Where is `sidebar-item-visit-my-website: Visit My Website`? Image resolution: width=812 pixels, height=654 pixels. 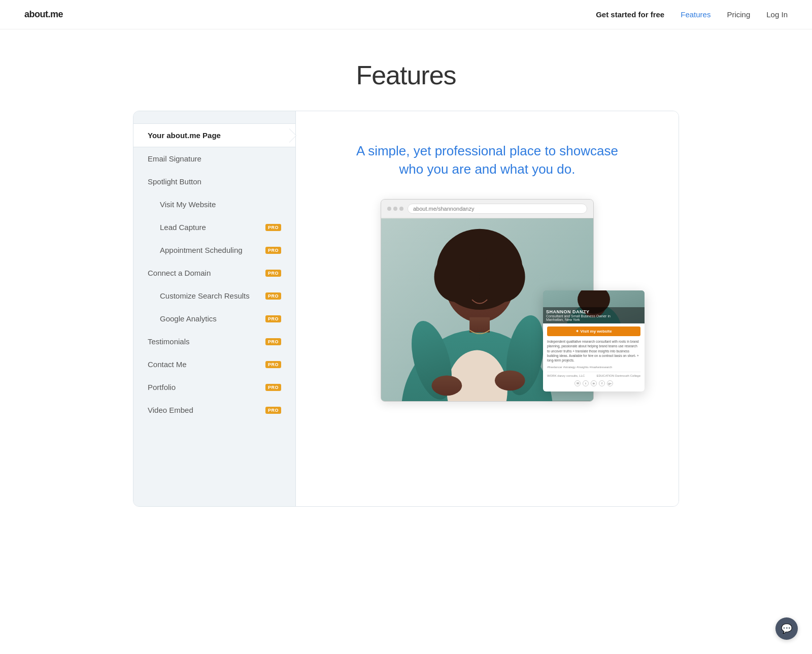
sidebar-item-visit-my-website: Visit My Website is located at coordinates (214, 204).